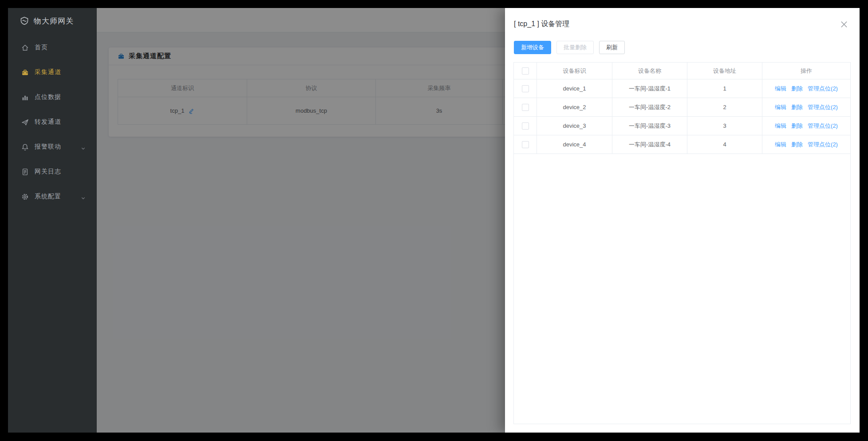  Describe the element at coordinates (52, 72) in the screenshot. I see `sidebar-item-collect-channel: 采集通道` at that location.